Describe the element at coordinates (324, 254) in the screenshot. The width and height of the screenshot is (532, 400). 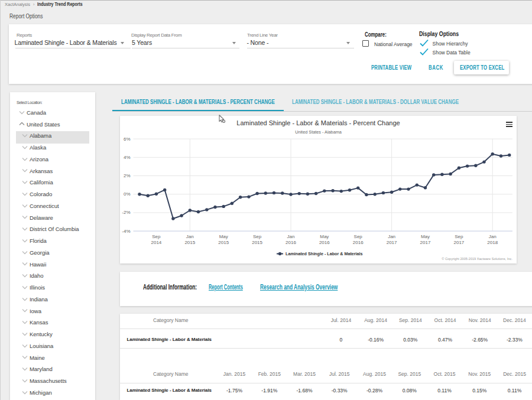
I see `svg-text:Laminated Shingle - Labor & Ma: Laminated Shingle - Labor & Materials` at that location.